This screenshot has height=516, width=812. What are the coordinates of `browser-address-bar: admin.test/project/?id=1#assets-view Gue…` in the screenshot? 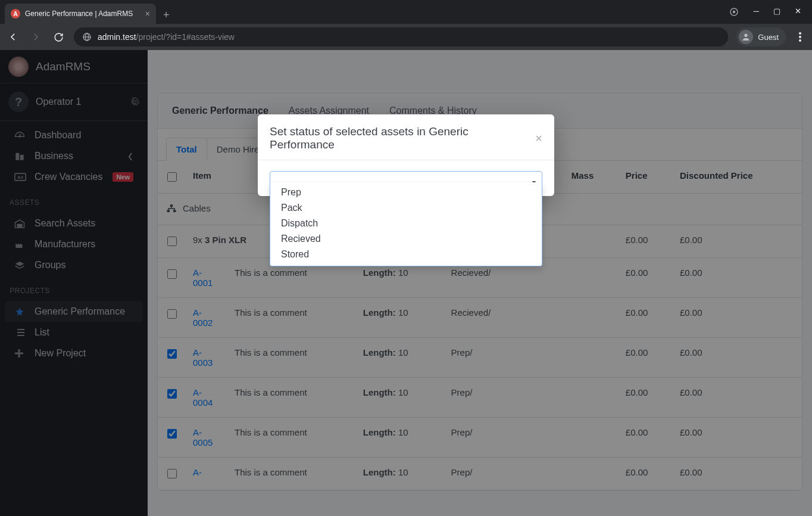 It's located at (406, 37).